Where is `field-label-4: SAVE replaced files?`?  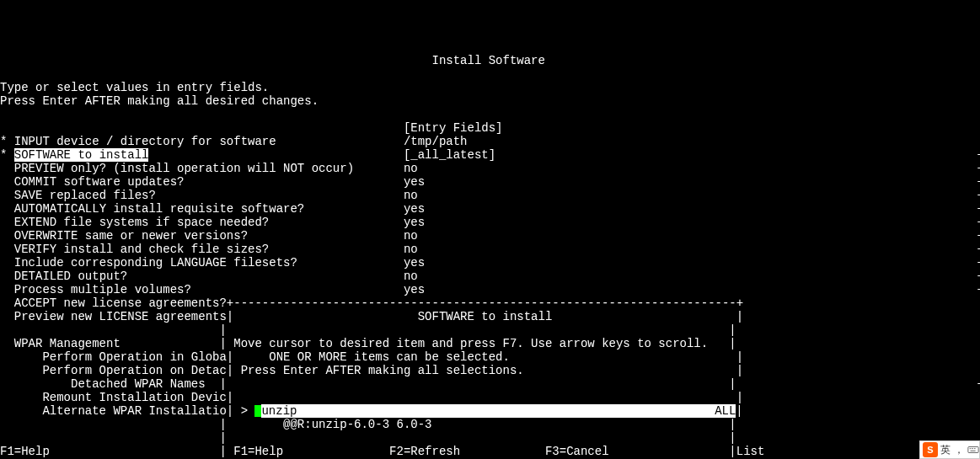
field-label-4: SAVE replaced files? is located at coordinates (209, 195).